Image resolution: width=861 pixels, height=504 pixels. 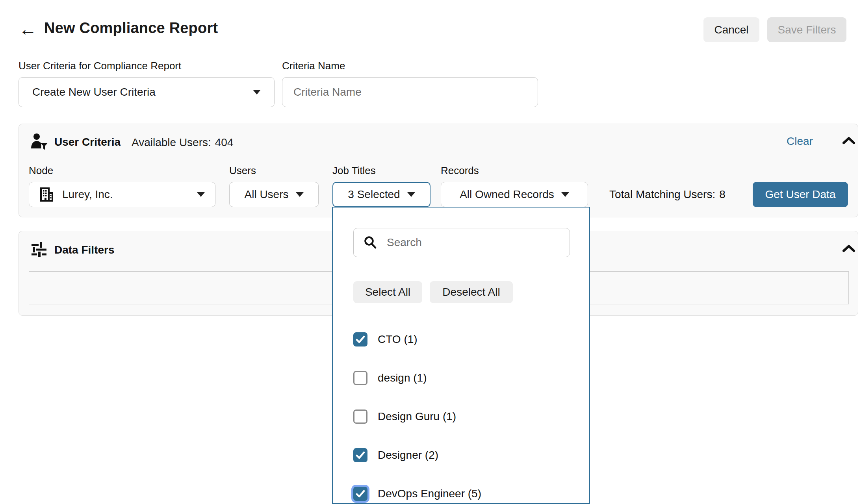 I want to click on cancel-button: Cancel, so click(x=731, y=30).